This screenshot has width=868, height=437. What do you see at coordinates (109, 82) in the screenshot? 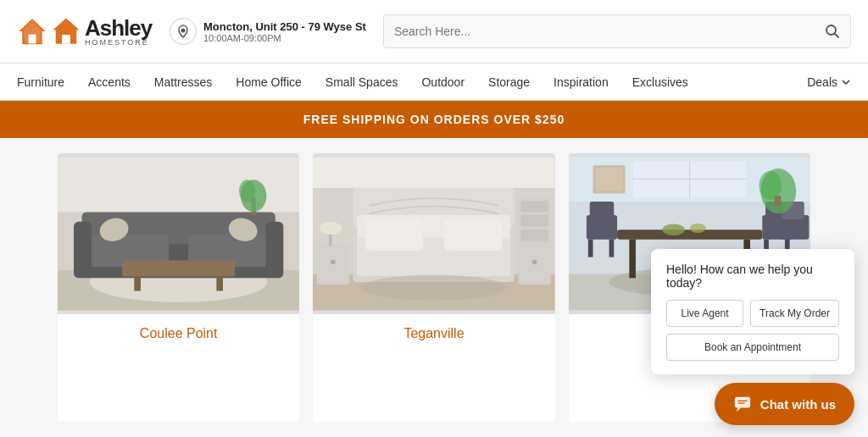
I see `nav-item-accents: Accents` at bounding box center [109, 82].